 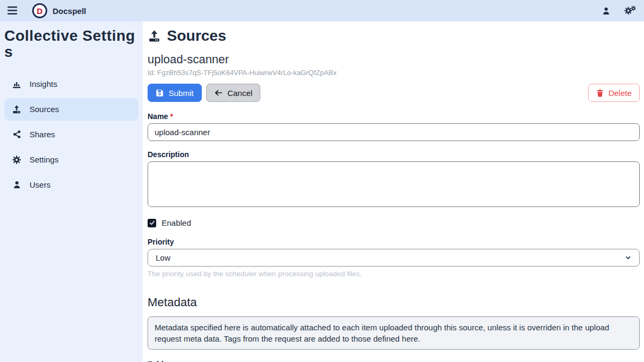 I want to click on sidebar-item-settings: Settings, so click(x=71, y=160).